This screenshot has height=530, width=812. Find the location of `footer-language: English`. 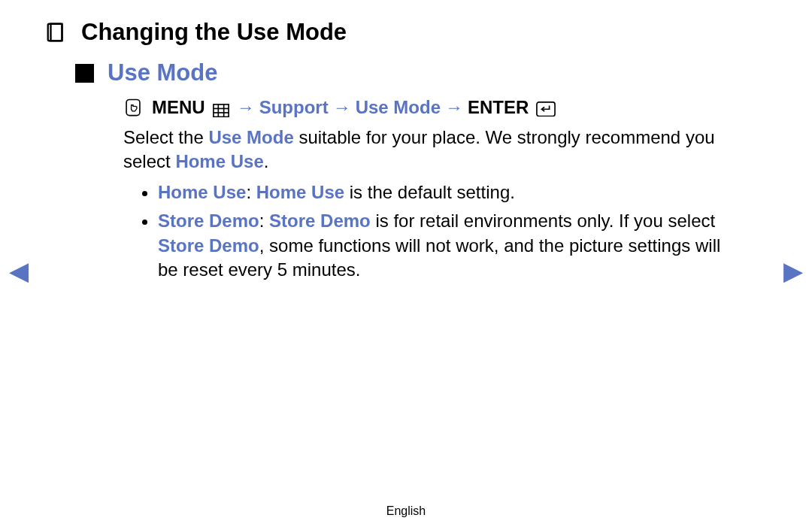

footer-language: English is located at coordinates (406, 511).